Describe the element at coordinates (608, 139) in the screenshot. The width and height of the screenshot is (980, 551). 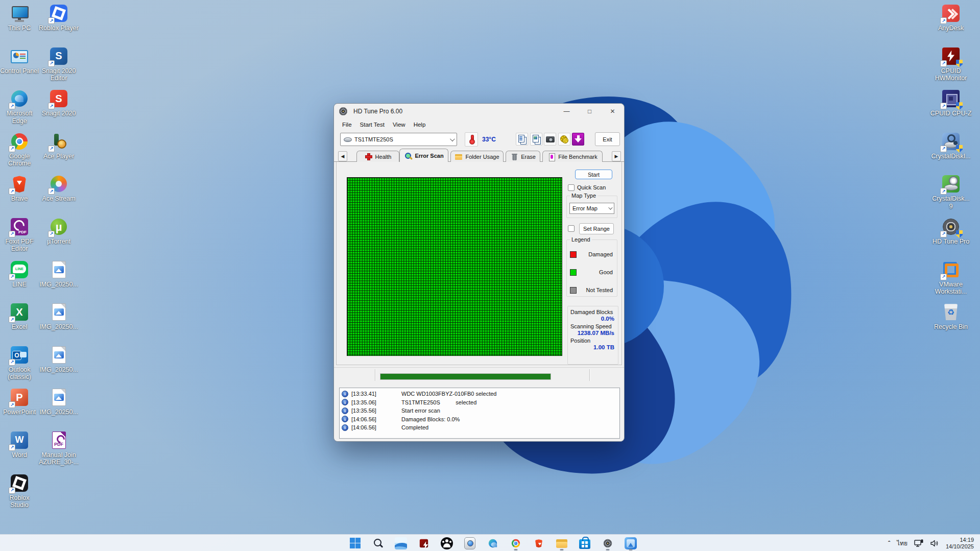
I see `exit-button: Exit` at that location.